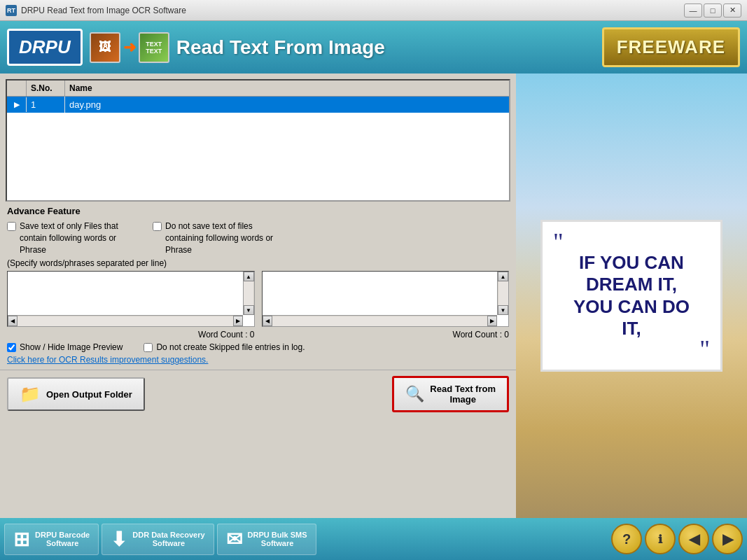  I want to click on quote-box: " IF YOU CANDREAM IT,YOU CAN DOIT, ", so click(631, 295).